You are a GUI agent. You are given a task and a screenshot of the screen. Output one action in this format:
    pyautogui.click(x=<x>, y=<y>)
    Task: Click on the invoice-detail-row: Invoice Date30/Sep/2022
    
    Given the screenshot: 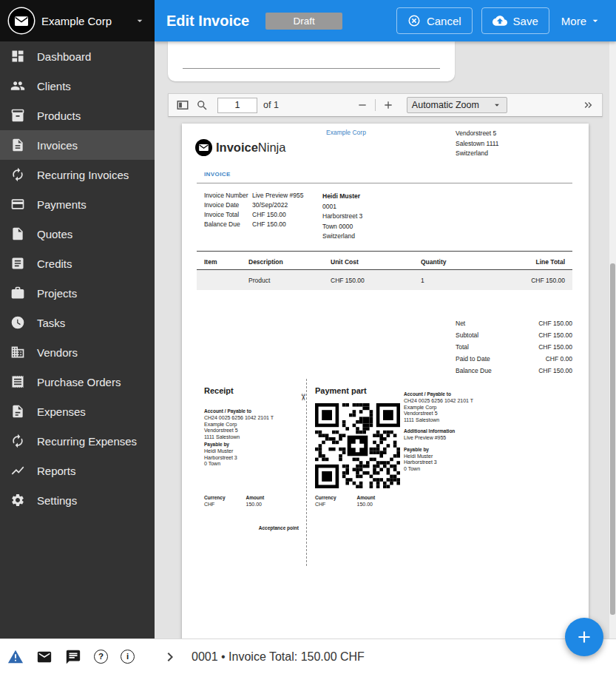 What is the action you would take?
    pyautogui.click(x=246, y=205)
    